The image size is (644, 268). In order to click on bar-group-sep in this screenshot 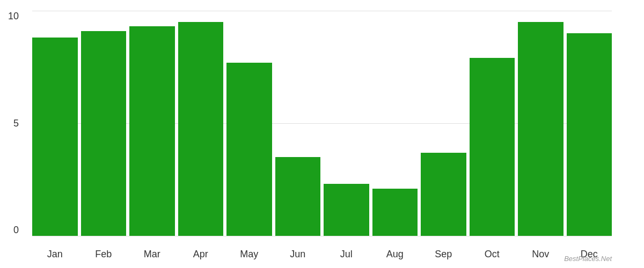, I will do `click(443, 123)`.